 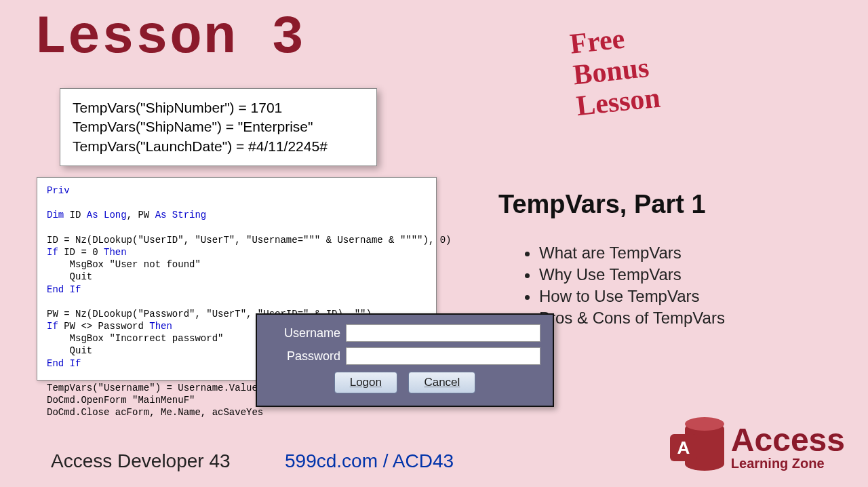 I want to click on code-frag: Dim, so click(x=56, y=215).